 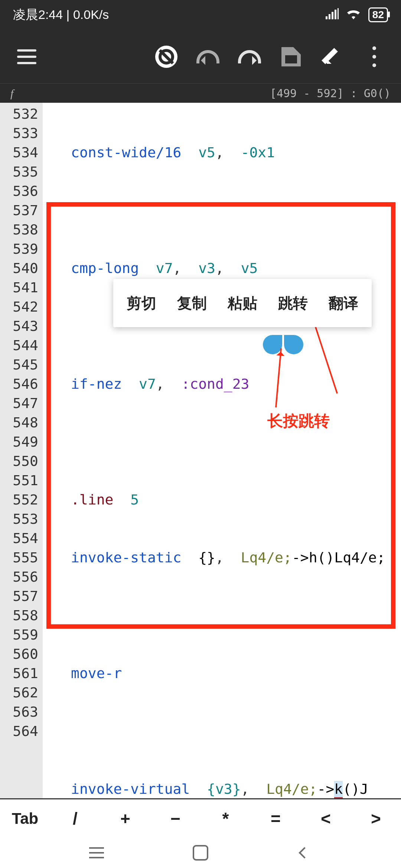 I want to click on line-number: 546, so click(x=19, y=384).